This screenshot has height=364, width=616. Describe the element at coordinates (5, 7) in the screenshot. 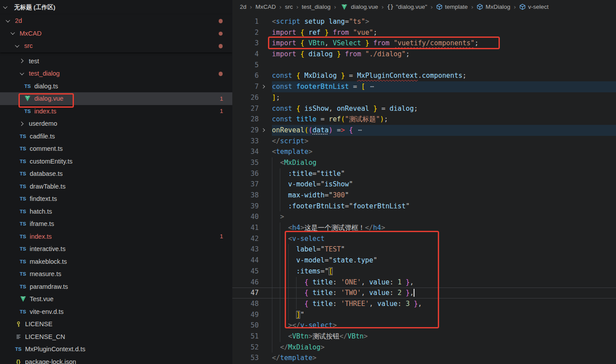

I see `chevron-down-icon` at that location.